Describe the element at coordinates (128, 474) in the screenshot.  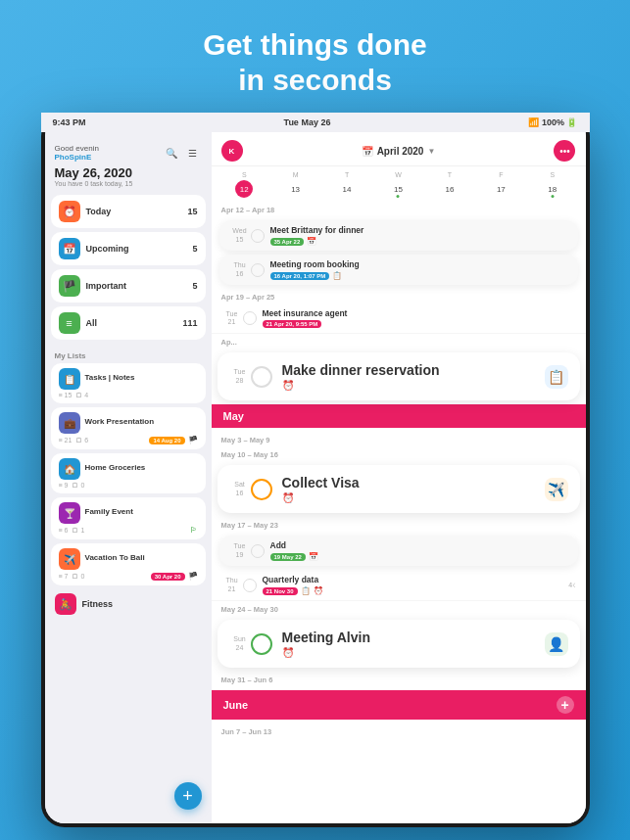
I see `list-item-home-groceries: 🏠 Home Groceries ≡ 9 🗒 0` at that location.